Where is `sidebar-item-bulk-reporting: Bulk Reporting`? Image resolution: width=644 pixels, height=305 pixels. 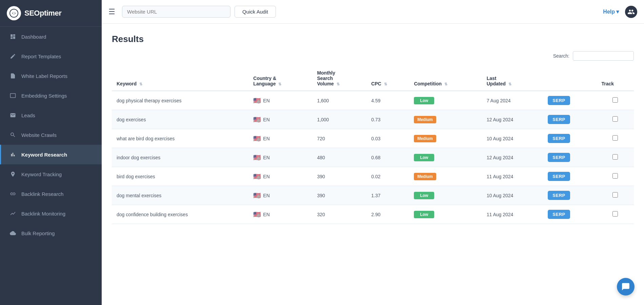
sidebar-item-bulk-reporting: Bulk Reporting is located at coordinates (51, 233).